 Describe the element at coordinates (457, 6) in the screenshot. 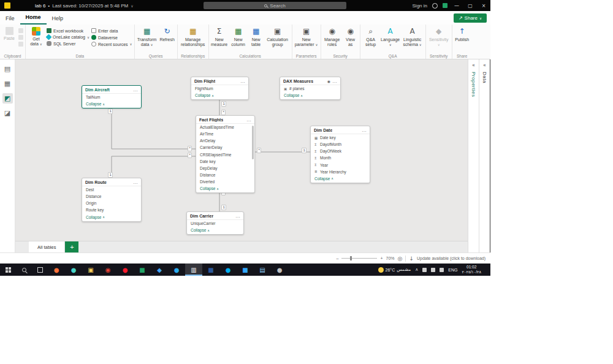

I see `minimize-button: —` at that location.